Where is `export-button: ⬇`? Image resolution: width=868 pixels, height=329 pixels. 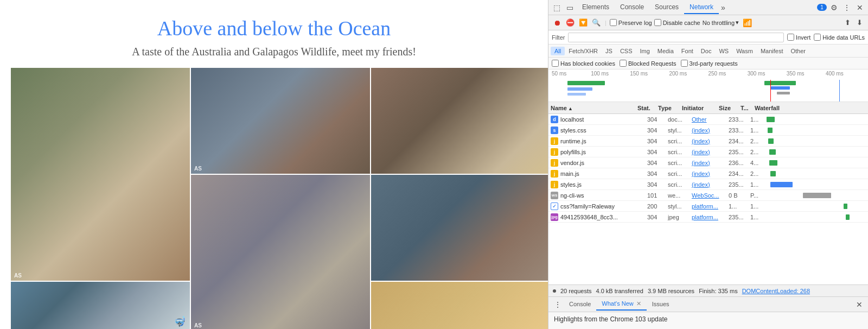 export-button: ⬇ is located at coordinates (859, 23).